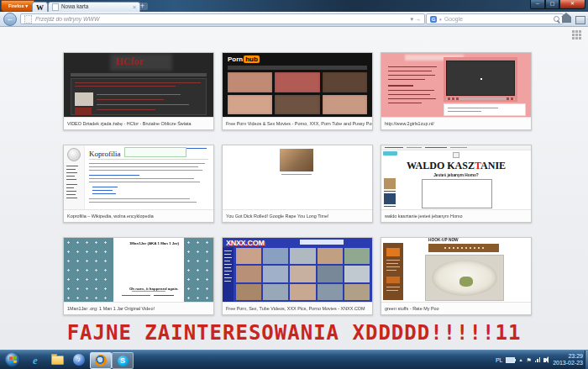  Describe the element at coordinates (539, 360) in the screenshot. I see `system-tray: PL ▲ ⚑ 23:29 2013-02-23` at that location.